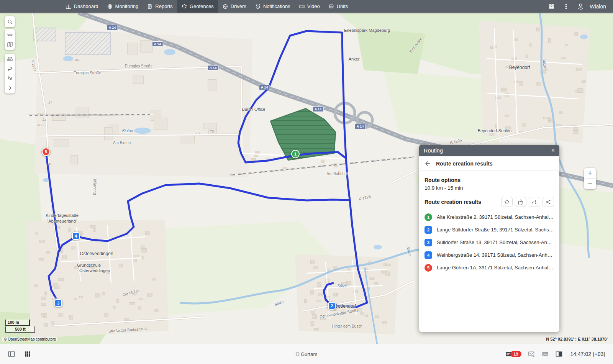  Describe the element at coordinates (590, 173) in the screenshot. I see `zoom-in-button: +` at that location.